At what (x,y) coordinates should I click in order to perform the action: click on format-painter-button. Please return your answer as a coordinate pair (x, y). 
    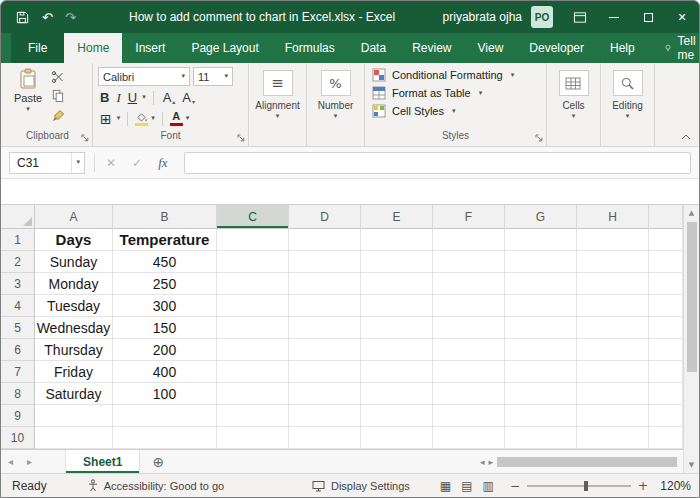
    Looking at the image, I should click on (64, 115).